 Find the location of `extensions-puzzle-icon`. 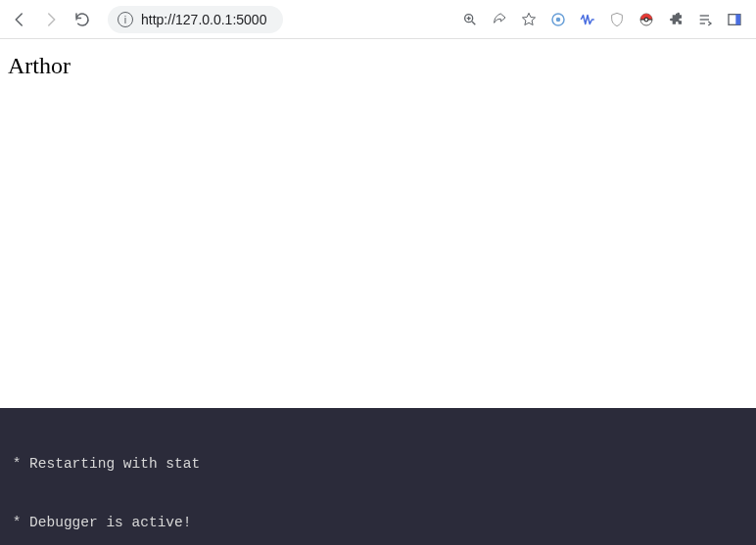

extensions-puzzle-icon is located at coordinates (676, 20).